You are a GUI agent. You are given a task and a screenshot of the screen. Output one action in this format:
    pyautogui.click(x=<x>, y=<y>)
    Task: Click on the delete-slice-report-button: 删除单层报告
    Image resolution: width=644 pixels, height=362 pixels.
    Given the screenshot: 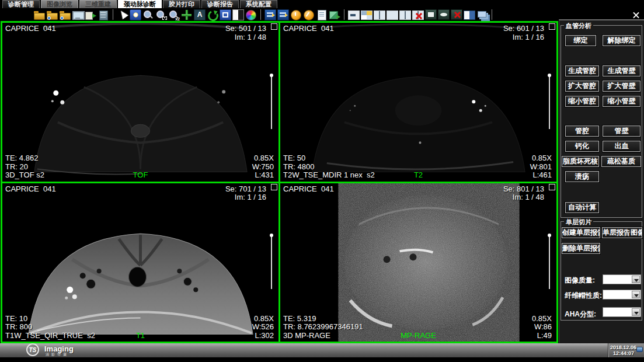 What is the action you would take?
    pyautogui.click(x=581, y=249)
    